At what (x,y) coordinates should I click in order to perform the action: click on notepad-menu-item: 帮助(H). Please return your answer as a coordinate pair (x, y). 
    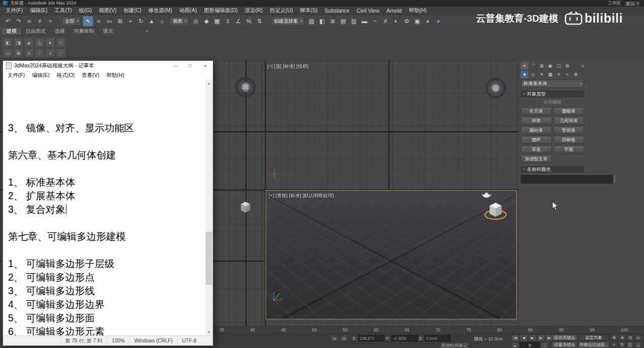
    Looking at the image, I should click on (116, 75).